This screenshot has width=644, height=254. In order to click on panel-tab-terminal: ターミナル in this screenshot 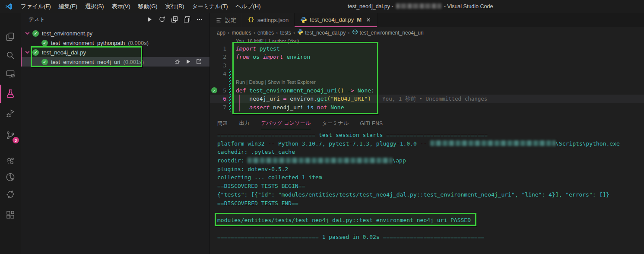, I will do `click(335, 123)`.